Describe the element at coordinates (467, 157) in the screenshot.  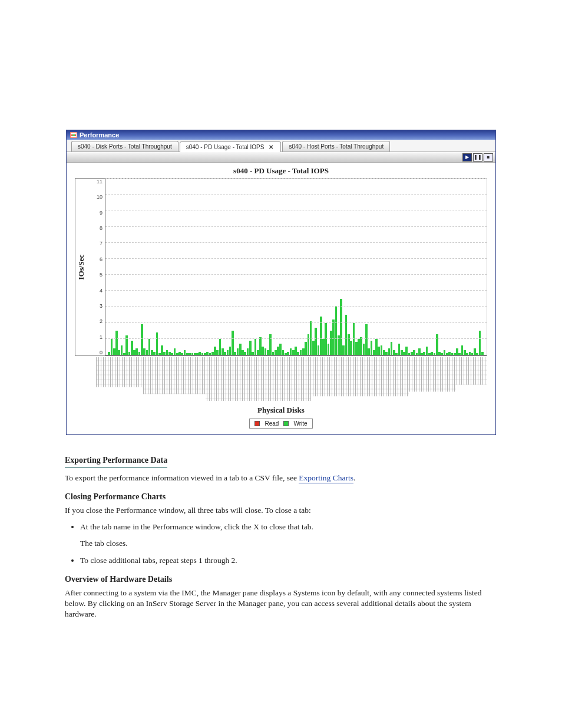
I see `play-icon: ▶` at that location.